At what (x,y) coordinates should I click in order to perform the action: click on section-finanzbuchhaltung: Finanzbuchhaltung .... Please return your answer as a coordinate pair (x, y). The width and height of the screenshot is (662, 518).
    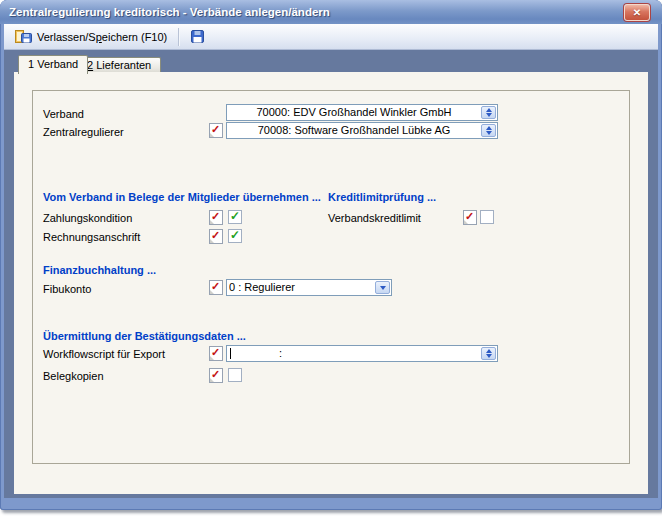
    Looking at the image, I should click on (100, 270).